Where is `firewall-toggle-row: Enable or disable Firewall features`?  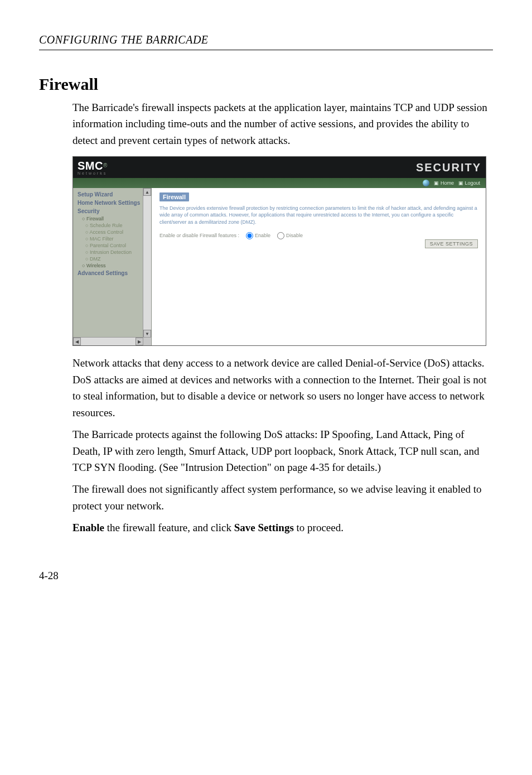
firewall-toggle-row: Enable or disable Firewall features is located at coordinates (319, 235).